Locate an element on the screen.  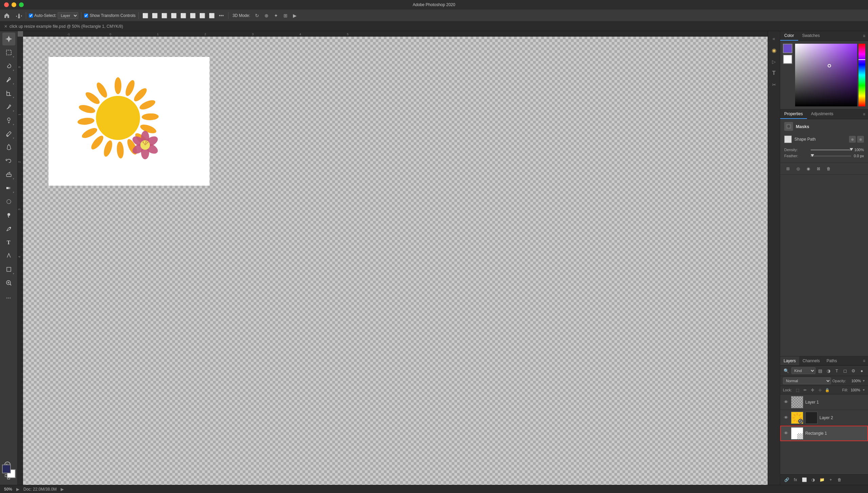
filter-toggle-icon: ● is located at coordinates (862, 371).